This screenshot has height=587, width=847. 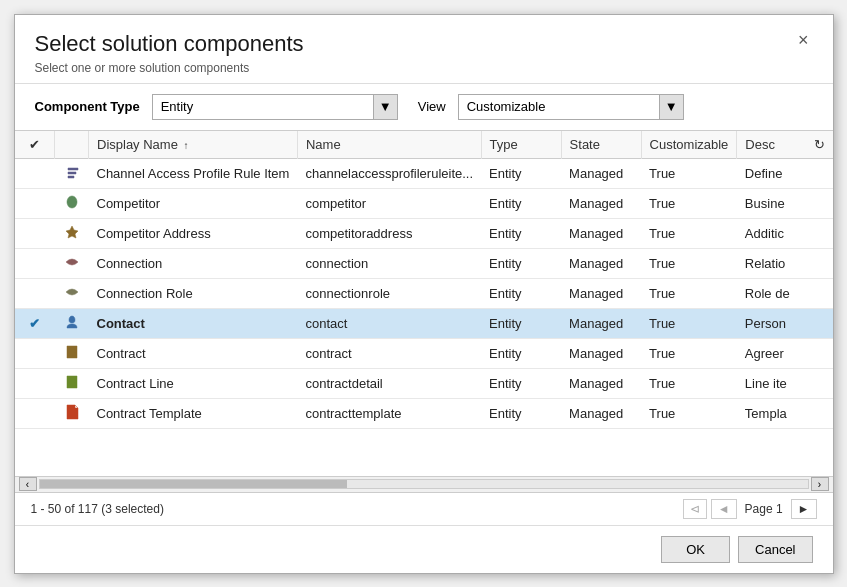 What do you see at coordinates (785, 353) in the screenshot?
I see `row-desc: Agreer` at bounding box center [785, 353].